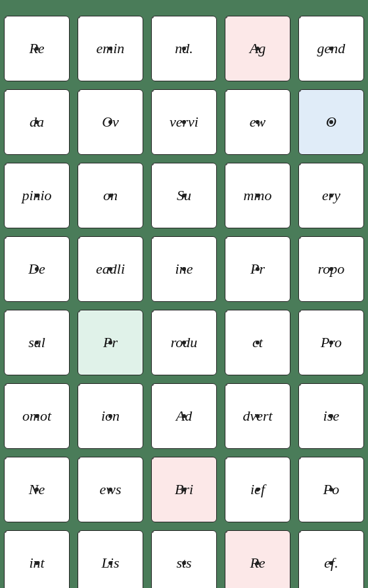  Describe the element at coordinates (184, 559) in the screenshot. I see `tile-37: sts` at that location.